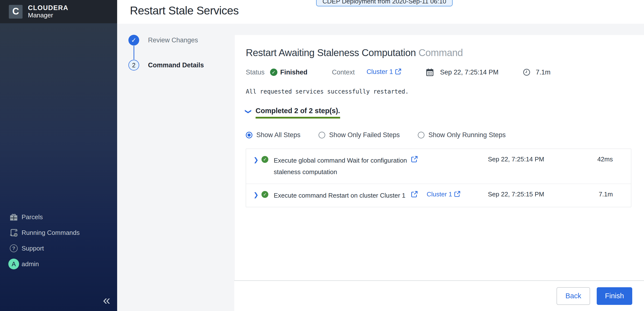 The height and width of the screenshot is (311, 644). I want to click on cloudera-logo-icon: C, so click(16, 12).